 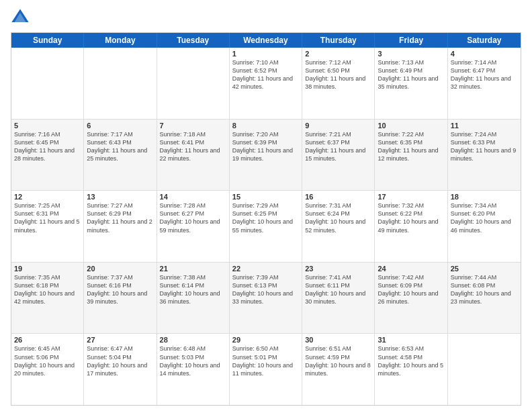 What do you see at coordinates (411, 340) in the screenshot?
I see `day-number: 31` at bounding box center [411, 340].